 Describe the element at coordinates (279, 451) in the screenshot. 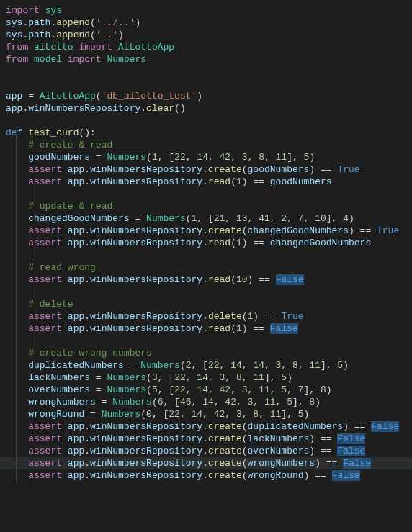

I see `identifier: overNumbers` at that location.